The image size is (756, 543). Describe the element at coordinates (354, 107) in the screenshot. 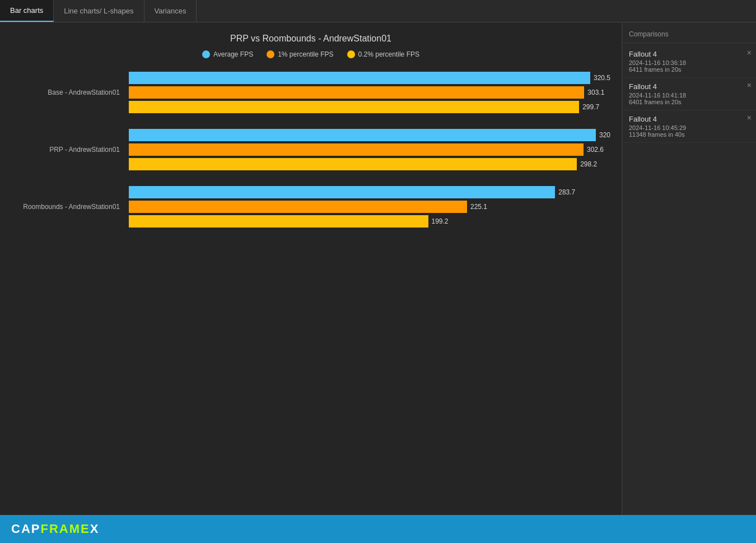

I see `bar-base-p02` at that location.